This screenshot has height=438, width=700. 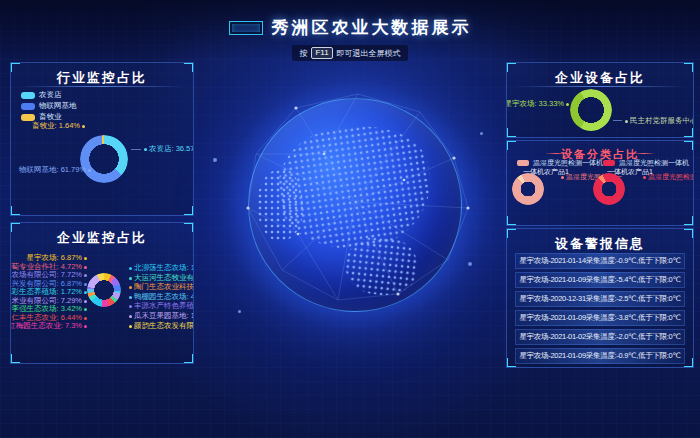 I want to click on chart-label: 红梅园生态农业: 7.3%, so click(x=50, y=326).